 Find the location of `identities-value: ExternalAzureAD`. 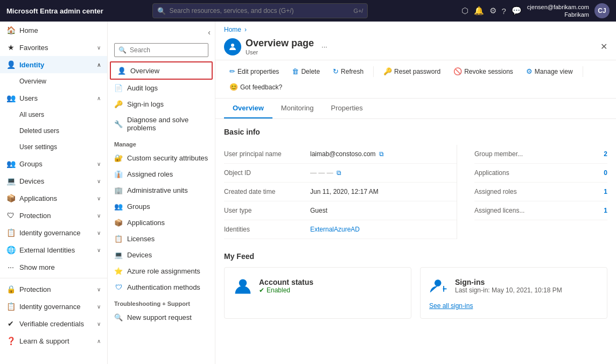

identities-value: ExternalAzureAD is located at coordinates (335, 229).